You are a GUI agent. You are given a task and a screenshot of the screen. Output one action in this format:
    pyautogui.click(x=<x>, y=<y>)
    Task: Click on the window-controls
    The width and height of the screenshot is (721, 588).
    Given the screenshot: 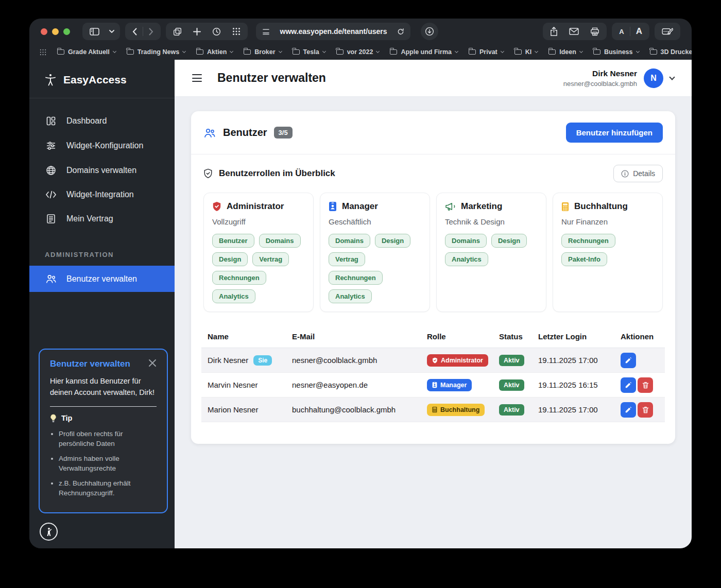 What is the action you would take?
    pyautogui.click(x=56, y=32)
    